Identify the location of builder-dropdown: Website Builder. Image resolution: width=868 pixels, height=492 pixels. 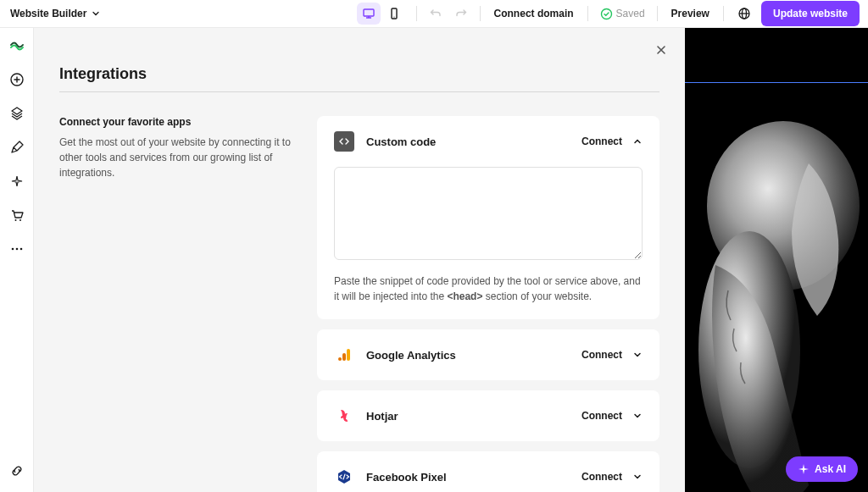
(55, 14).